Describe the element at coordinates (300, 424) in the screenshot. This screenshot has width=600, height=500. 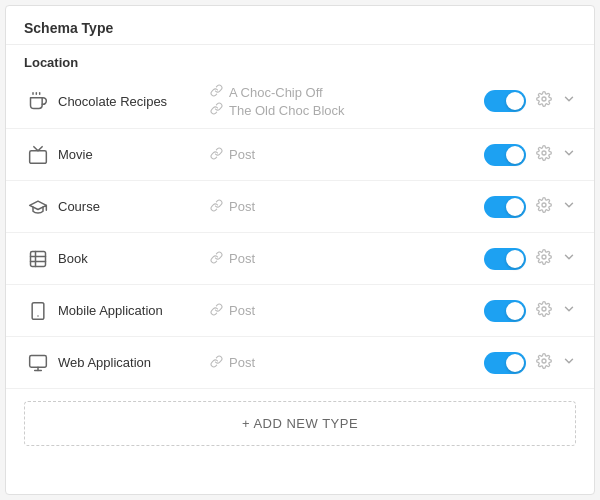
I see `add-new-type-button: + ADD NEW TYPE` at that location.